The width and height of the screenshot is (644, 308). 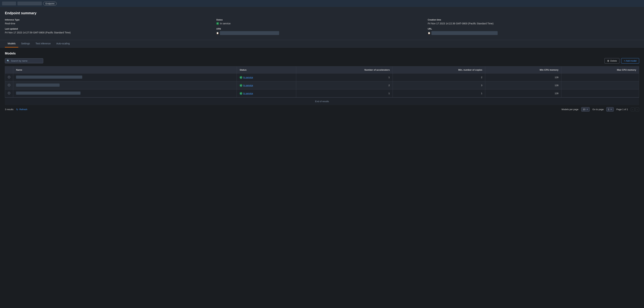 What do you see at coordinates (608, 109) in the screenshot?
I see `page-value: 1` at bounding box center [608, 109].